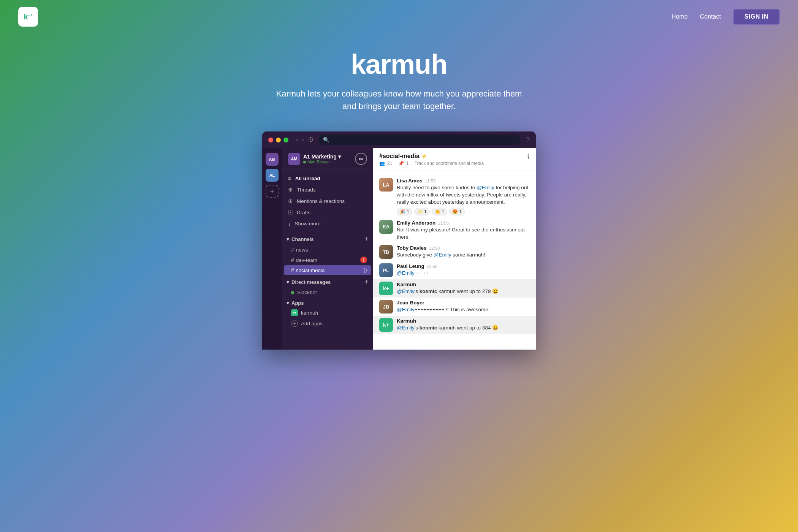 The height and width of the screenshot is (532, 798). What do you see at coordinates (382, 163) in the screenshot?
I see `members-icon: 👥` at bounding box center [382, 163].